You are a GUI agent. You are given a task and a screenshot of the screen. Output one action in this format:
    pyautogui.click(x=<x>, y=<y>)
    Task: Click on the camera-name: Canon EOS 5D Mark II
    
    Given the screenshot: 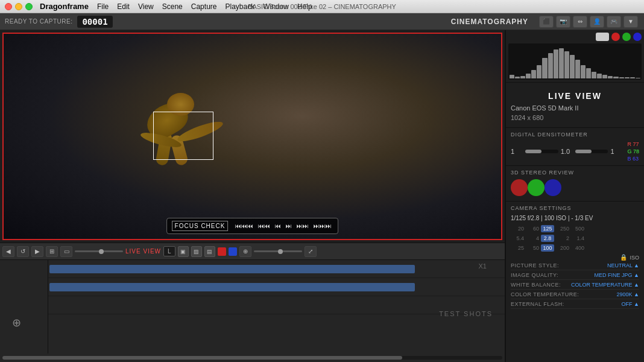 What is the action you would take?
    pyautogui.click(x=575, y=108)
    